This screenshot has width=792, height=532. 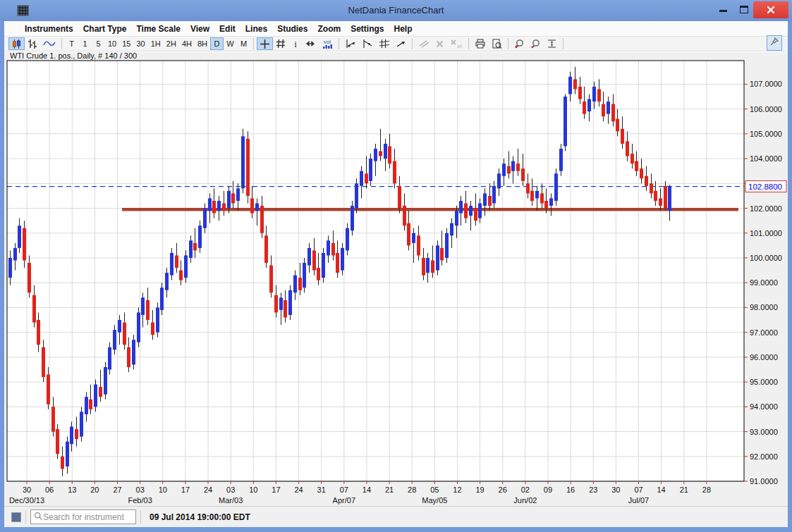 What do you see at coordinates (244, 44) in the screenshot?
I see `timescale-m-button: M` at bounding box center [244, 44].